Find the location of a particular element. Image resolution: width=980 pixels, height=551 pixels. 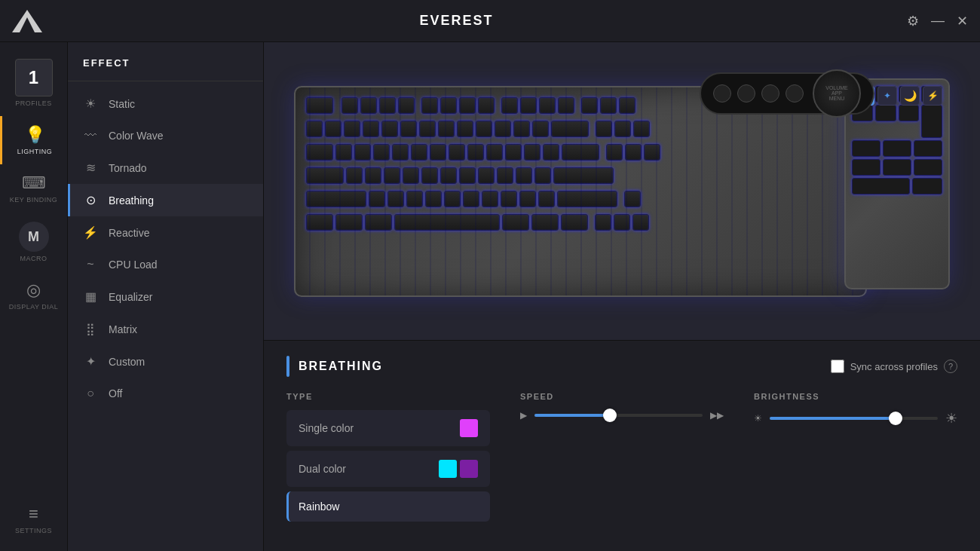

key-s is located at coordinates (373, 176).